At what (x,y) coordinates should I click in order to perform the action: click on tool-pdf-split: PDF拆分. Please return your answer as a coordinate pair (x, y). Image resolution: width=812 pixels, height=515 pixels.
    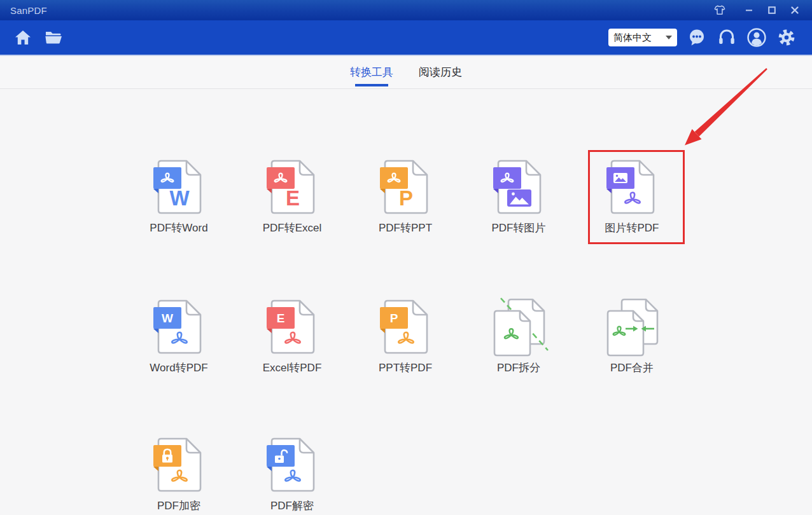
    Looking at the image, I should click on (519, 336).